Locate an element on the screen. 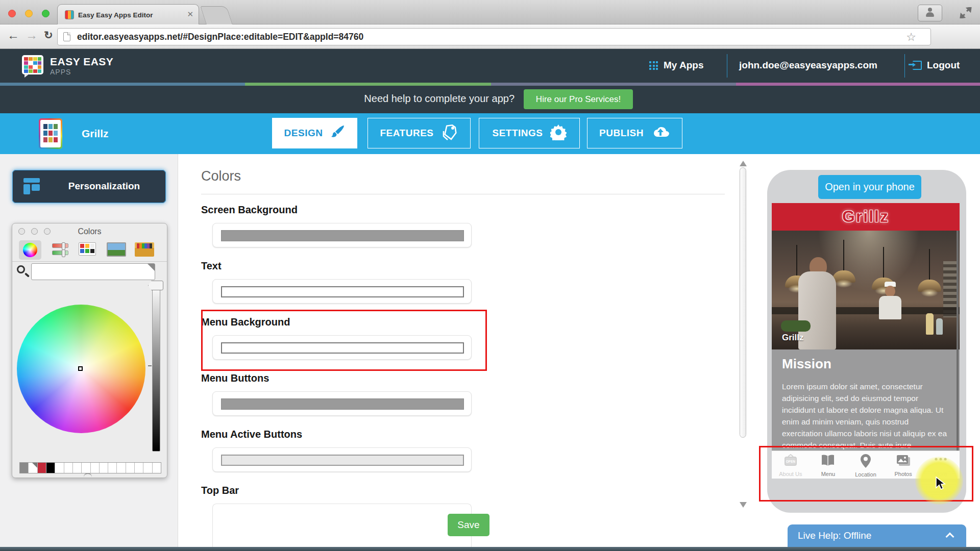 The width and height of the screenshot is (980, 551). easyeasy-logo-icon is located at coordinates (33, 67).